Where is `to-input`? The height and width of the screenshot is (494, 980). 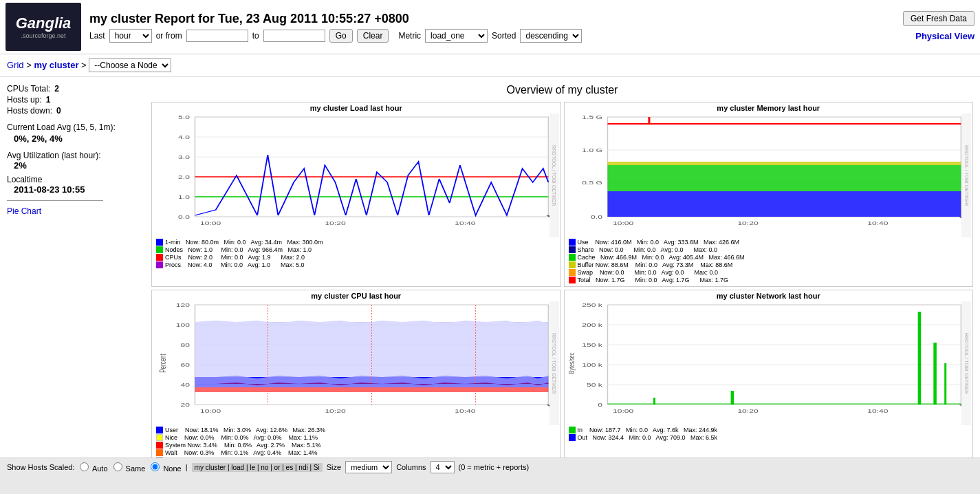 to-input is located at coordinates (294, 36).